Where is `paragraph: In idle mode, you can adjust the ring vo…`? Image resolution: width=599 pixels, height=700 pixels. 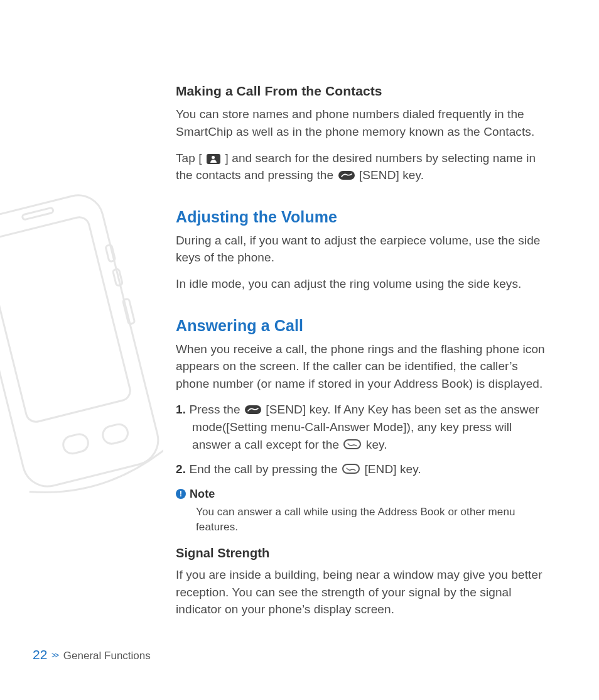 paragraph: In idle mode, you can adjust the ring vo… is located at coordinates (361, 284).